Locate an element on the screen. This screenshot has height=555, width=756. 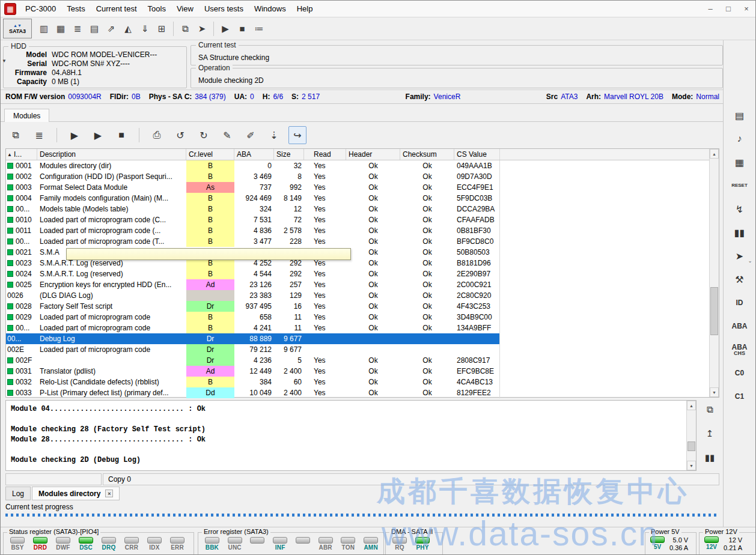
table-row: 0029Loaded part of microprogram codeB658… is located at coordinates (253, 317).